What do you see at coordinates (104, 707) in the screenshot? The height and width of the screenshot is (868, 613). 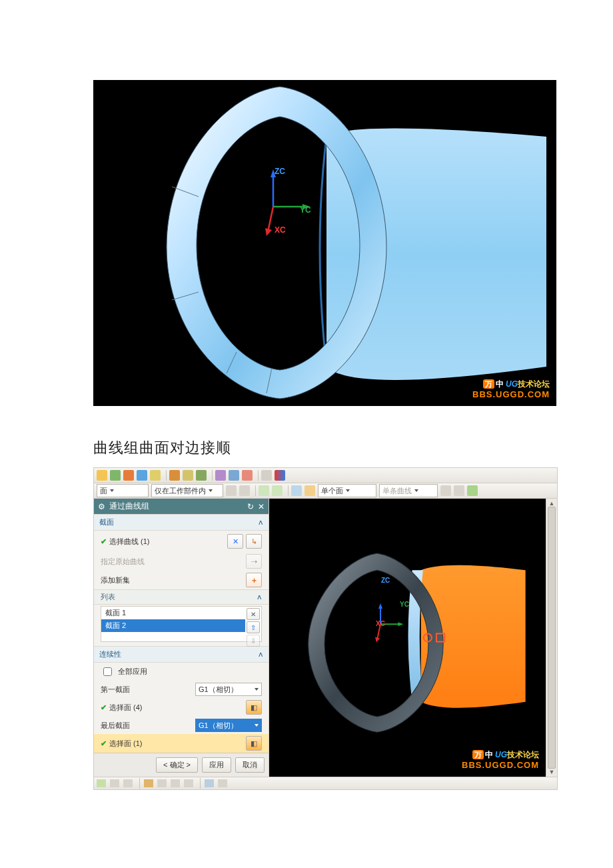 I see `check-icon: ✔` at bounding box center [104, 707].